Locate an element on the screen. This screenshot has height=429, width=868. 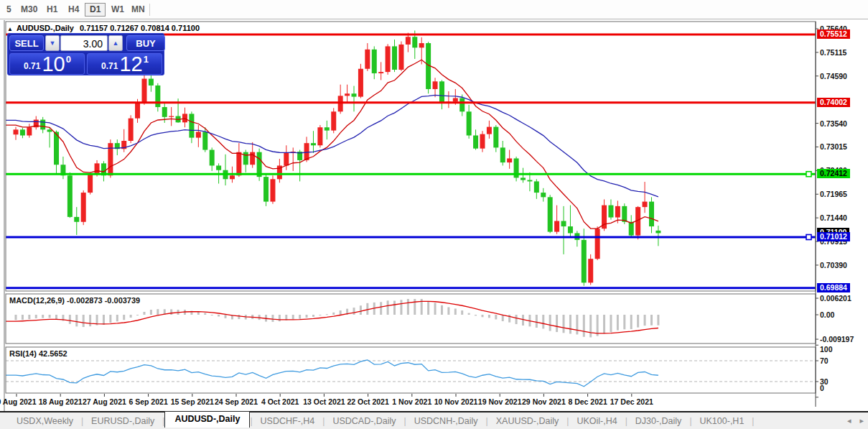
tab-audusd-daily: AUDUSD-,Daily is located at coordinates (207, 420).